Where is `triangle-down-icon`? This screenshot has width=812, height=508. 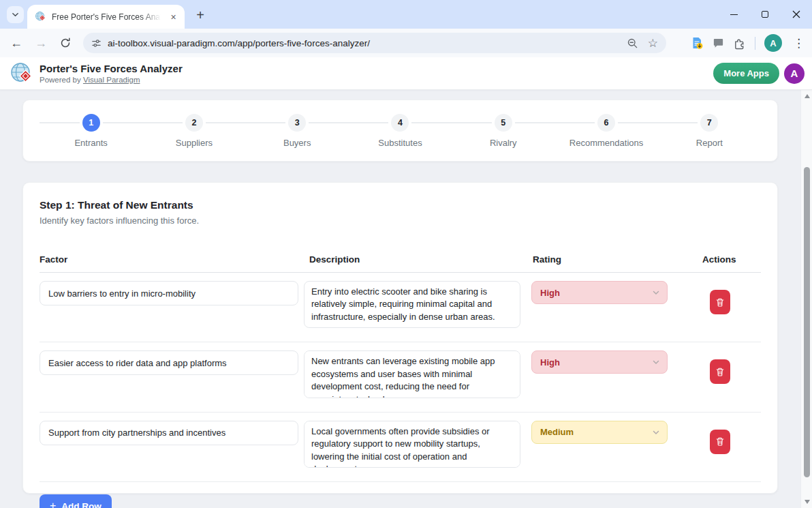 triangle-down-icon is located at coordinates (807, 502).